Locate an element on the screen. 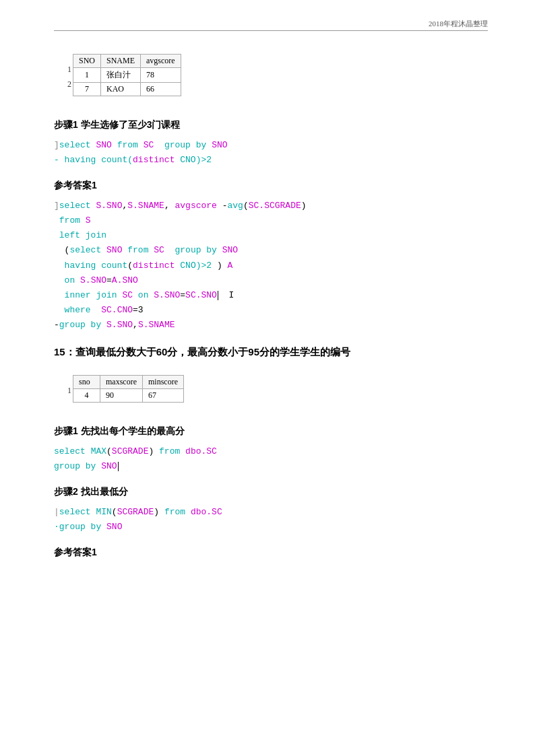 The height and width of the screenshot is (756, 535). ref15-1-heading: 参考答案1 is located at coordinates (271, 553).